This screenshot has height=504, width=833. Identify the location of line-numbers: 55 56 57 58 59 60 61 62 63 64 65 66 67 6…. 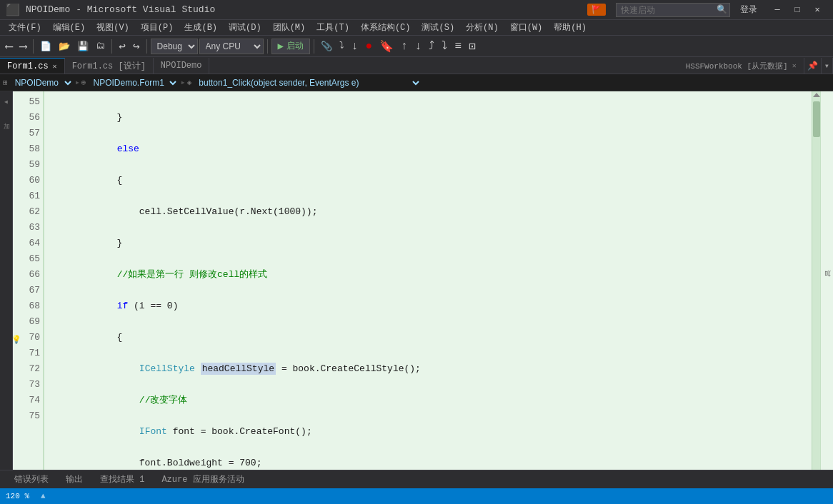
(29, 281).